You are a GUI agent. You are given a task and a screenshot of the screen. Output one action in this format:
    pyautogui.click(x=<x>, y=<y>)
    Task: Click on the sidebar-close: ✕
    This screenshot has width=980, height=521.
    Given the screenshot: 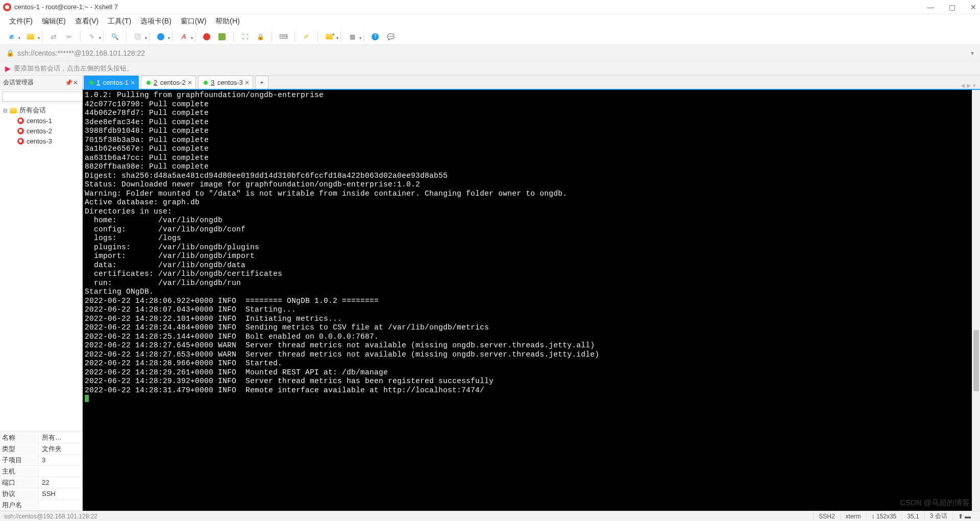 What is the action you would take?
    pyautogui.click(x=76, y=83)
    